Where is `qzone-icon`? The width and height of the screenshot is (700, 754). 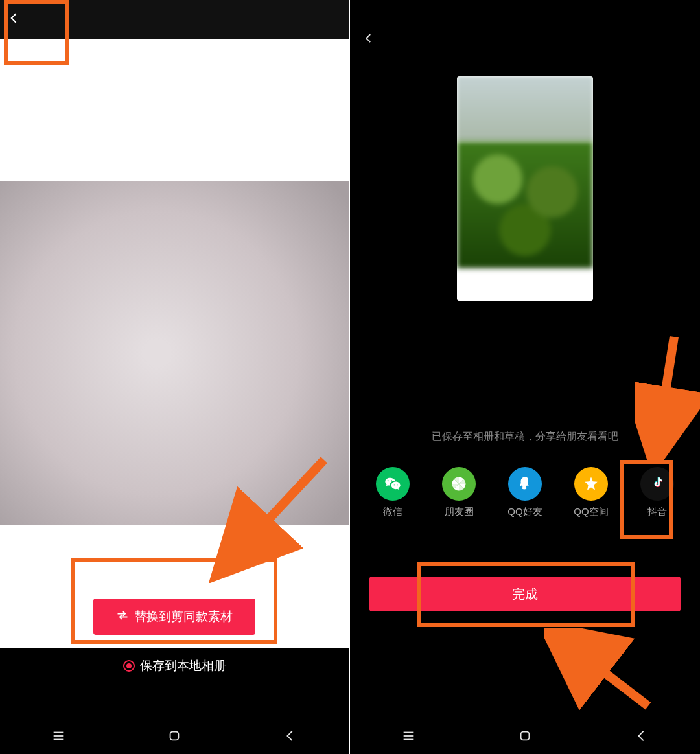
qzone-icon is located at coordinates (591, 484).